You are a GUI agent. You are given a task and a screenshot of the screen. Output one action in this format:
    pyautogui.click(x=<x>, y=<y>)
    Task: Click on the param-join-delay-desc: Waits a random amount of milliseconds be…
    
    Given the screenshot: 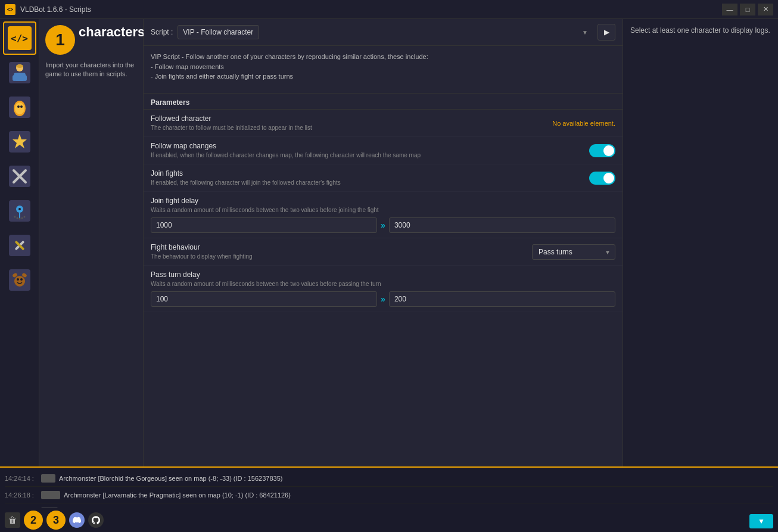 What is the action you would take?
    pyautogui.click(x=383, y=210)
    